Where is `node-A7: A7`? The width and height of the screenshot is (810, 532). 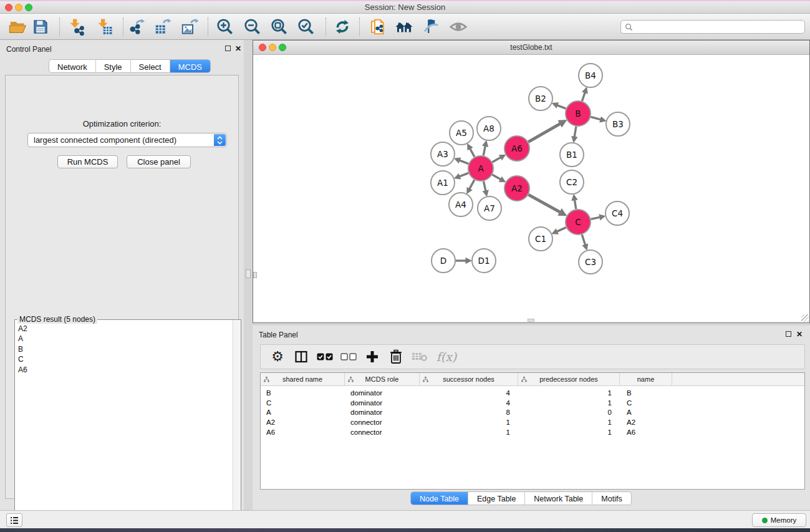
node-A7: A7 is located at coordinates (489, 208).